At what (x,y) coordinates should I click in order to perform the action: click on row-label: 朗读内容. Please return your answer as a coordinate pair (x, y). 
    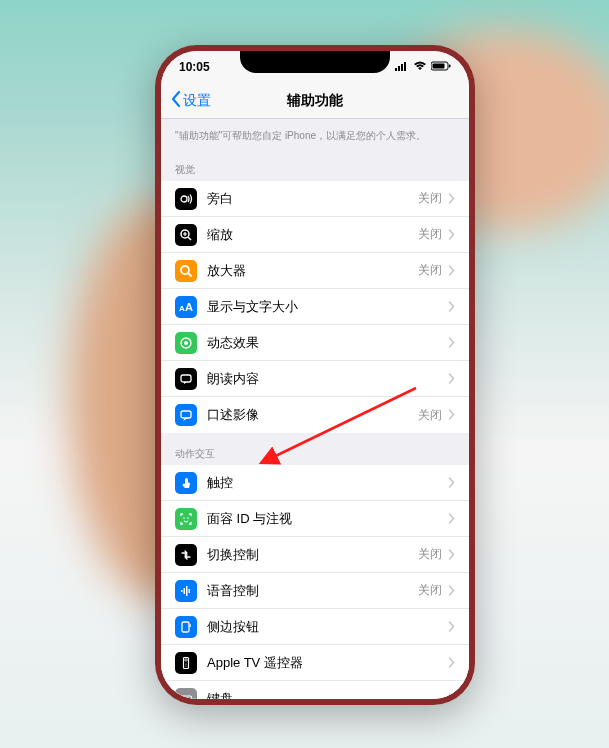
    Looking at the image, I should click on (328, 379).